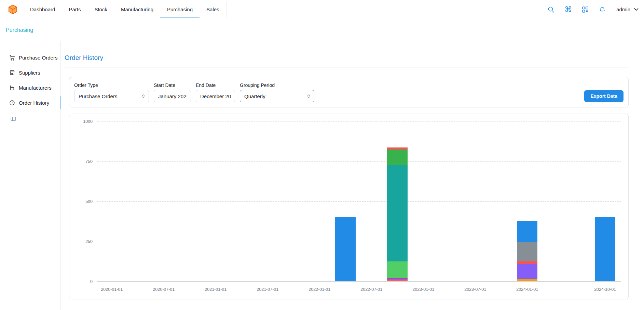  I want to click on tab-parts: Parts, so click(74, 10).